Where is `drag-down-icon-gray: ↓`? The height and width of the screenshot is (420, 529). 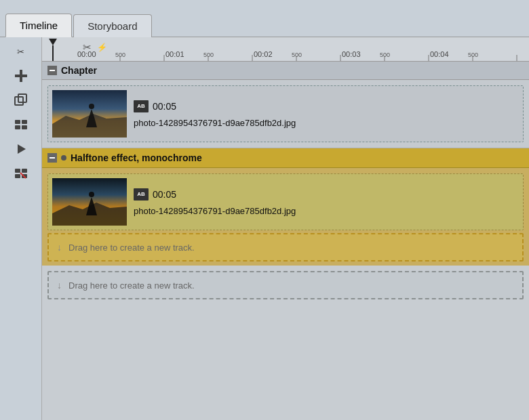
drag-down-icon-gray: ↓ is located at coordinates (60, 285).